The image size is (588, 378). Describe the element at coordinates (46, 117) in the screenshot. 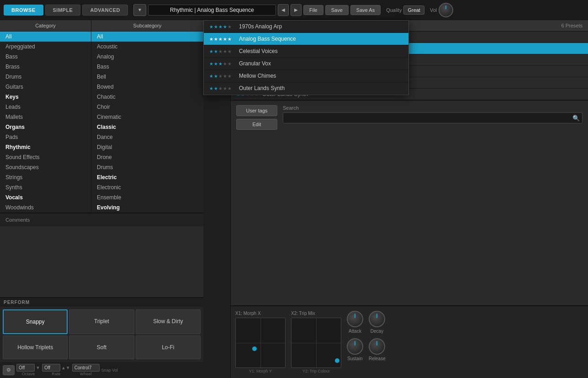

I see `category-item: Mallets` at that location.